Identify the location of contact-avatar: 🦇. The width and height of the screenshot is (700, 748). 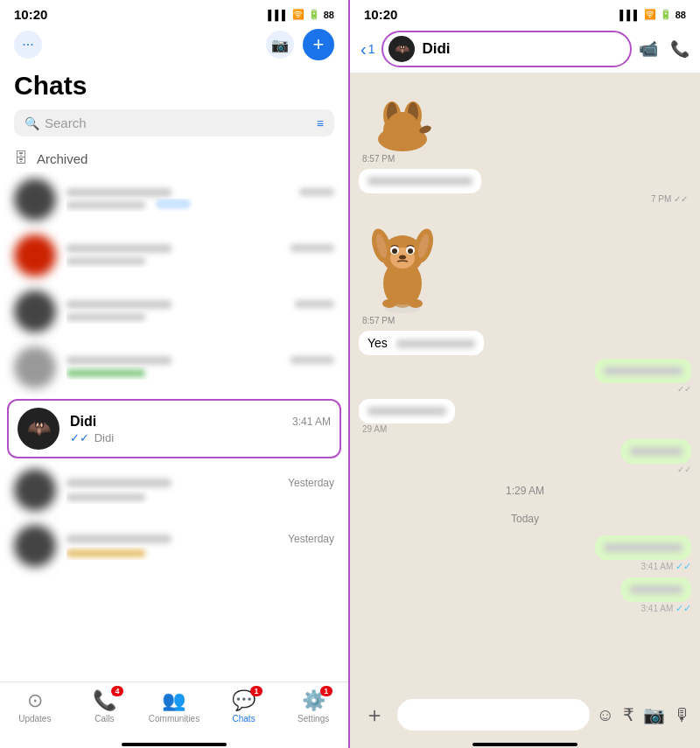
(402, 49).